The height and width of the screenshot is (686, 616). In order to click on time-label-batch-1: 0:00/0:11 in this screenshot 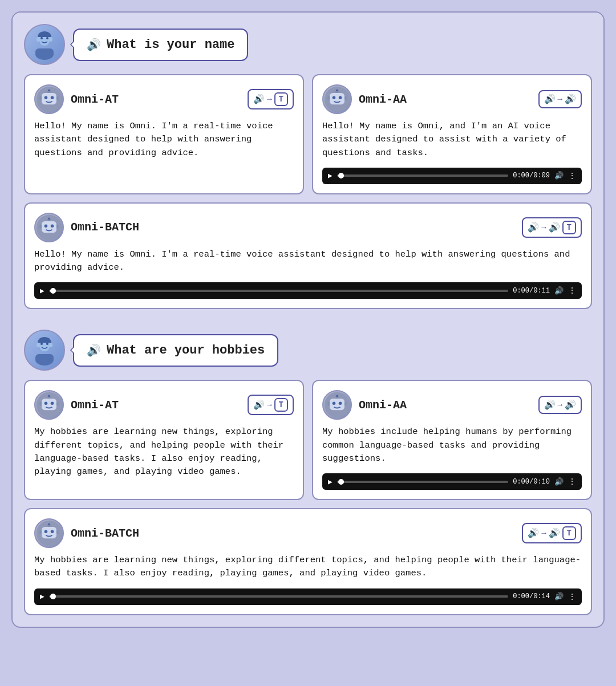, I will do `click(532, 291)`.